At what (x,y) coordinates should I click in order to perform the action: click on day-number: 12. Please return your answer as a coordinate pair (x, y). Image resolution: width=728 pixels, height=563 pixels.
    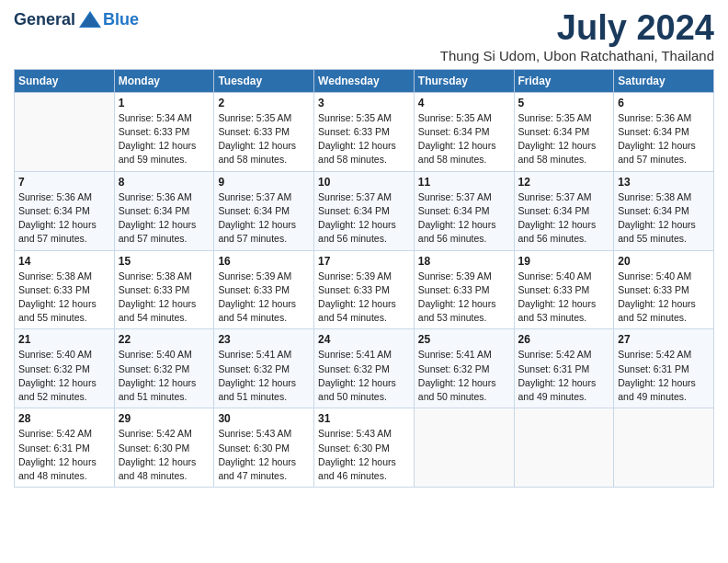
    Looking at the image, I should click on (564, 182).